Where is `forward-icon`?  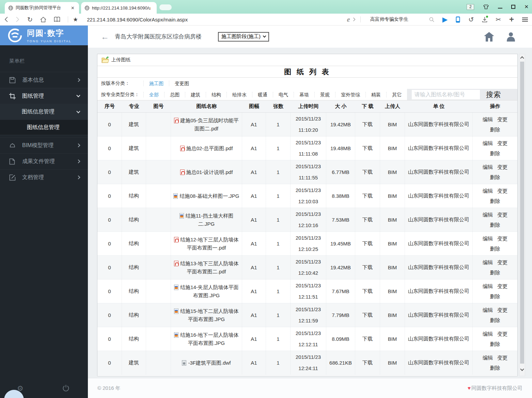 forward-icon is located at coordinates (18, 19).